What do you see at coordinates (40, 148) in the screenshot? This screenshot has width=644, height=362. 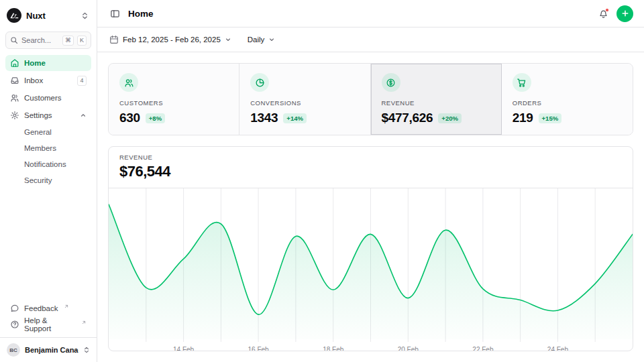 I see `subitem-label: Members` at bounding box center [40, 148].